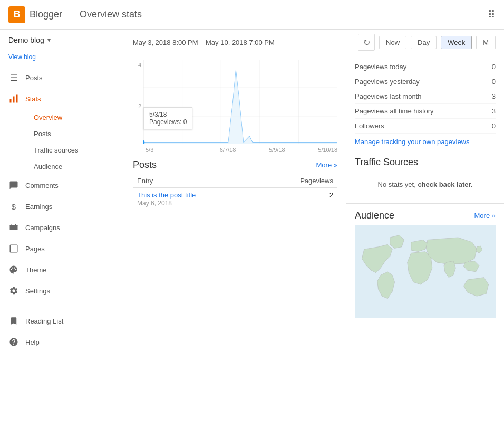  I want to click on week-button: Week, so click(457, 42).